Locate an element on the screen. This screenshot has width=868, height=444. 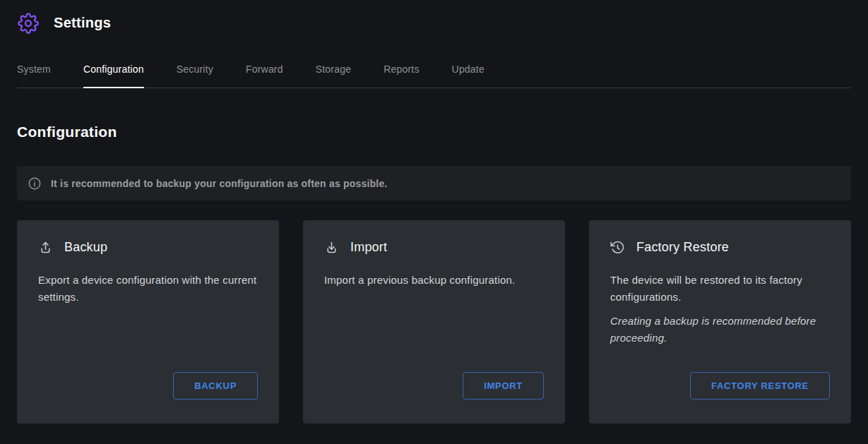
card-note: Creating a backup is recommended before … is located at coordinates (720, 330).